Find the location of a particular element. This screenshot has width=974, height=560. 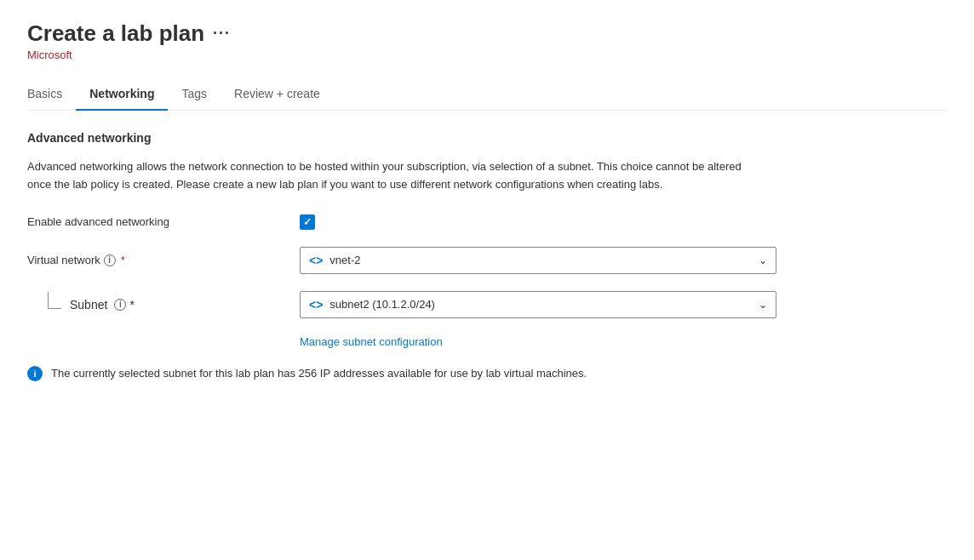

tab-networking: Networking is located at coordinates (122, 94).